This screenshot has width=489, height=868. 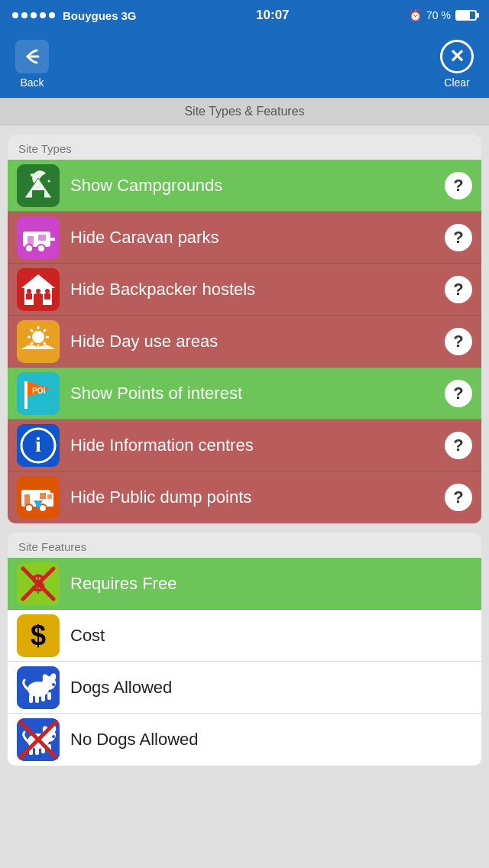 I want to click on site-features-label: Site Features, so click(x=244, y=546).